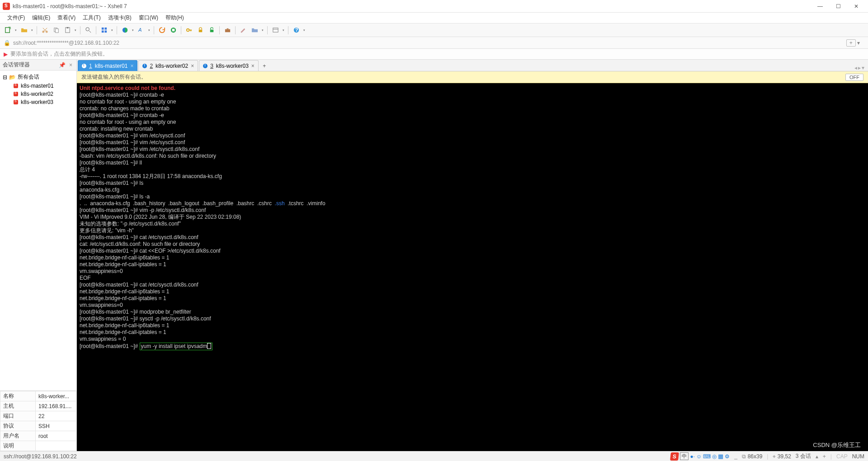  I want to click on paste-dropdown, so click(75, 30).